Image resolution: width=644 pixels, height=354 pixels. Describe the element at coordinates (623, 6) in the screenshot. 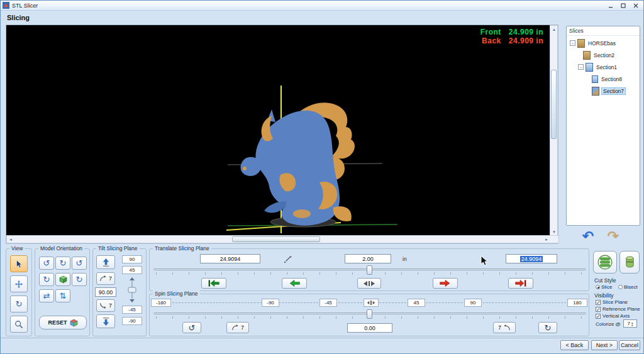

I see `maximize-button` at that location.